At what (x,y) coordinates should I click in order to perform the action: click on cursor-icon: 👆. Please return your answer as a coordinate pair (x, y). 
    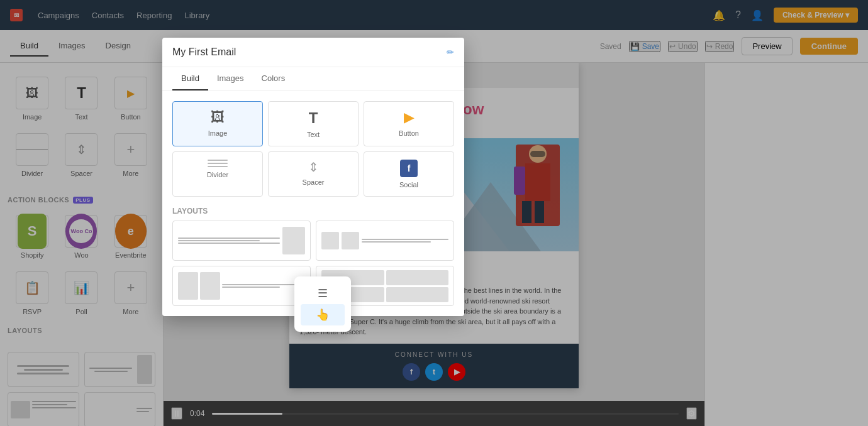
    Looking at the image, I should click on (323, 315).